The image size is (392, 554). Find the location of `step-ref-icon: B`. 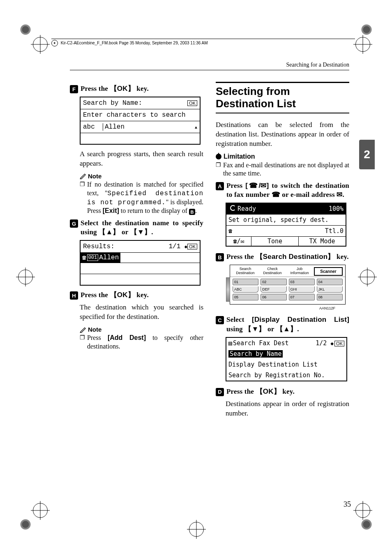

step-ref-icon: B is located at coordinates (192, 212).